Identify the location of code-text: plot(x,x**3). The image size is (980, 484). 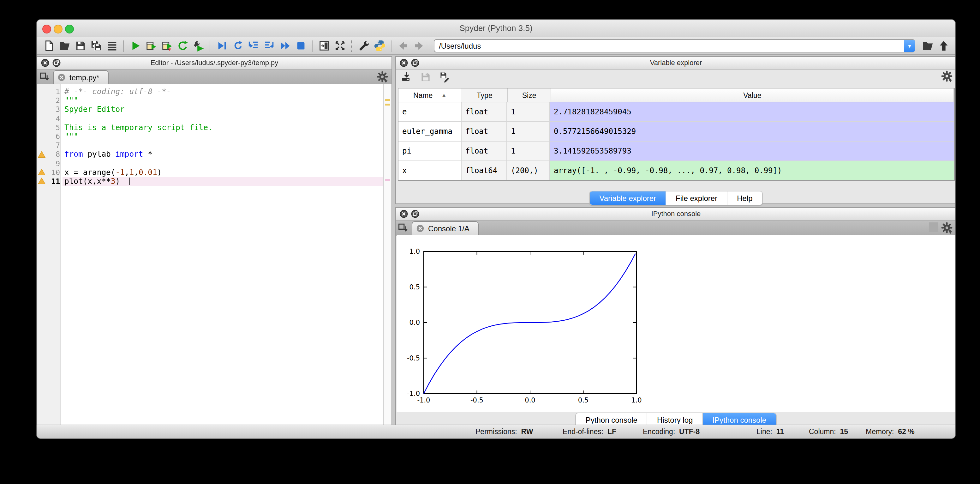
(223, 181).